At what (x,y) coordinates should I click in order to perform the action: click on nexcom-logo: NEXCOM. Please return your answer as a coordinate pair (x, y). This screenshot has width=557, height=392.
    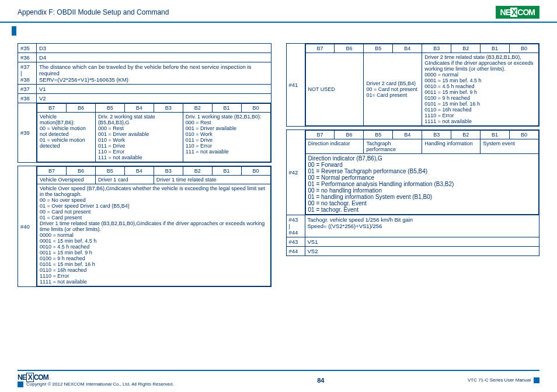
    Looking at the image, I should click on (517, 12).